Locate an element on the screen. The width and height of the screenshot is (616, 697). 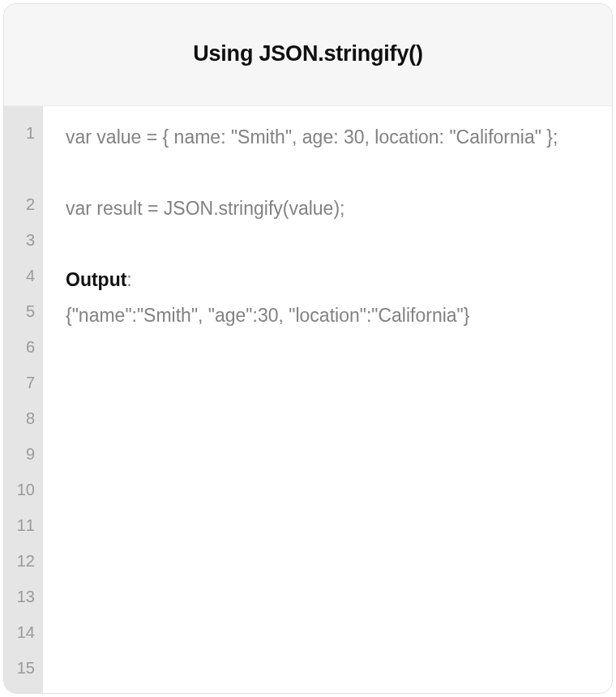
line-number: 7 is located at coordinates (24, 388).